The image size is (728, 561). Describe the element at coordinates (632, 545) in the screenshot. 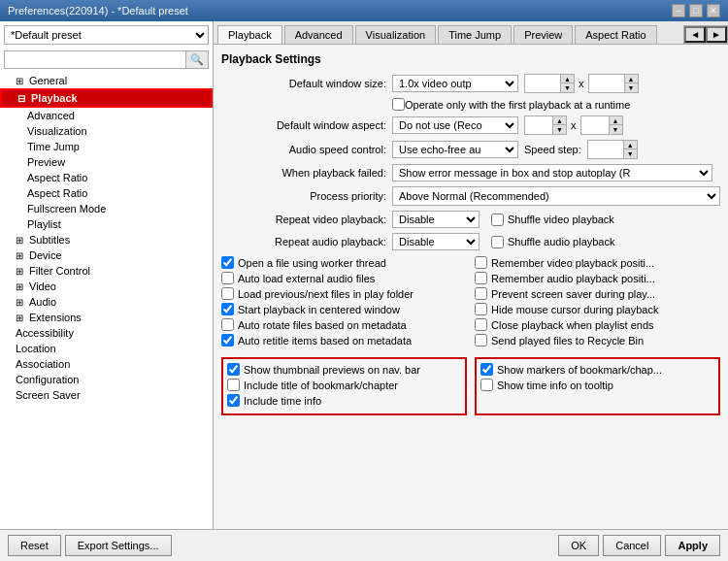

I see `cancel-button: Cancel` at that location.